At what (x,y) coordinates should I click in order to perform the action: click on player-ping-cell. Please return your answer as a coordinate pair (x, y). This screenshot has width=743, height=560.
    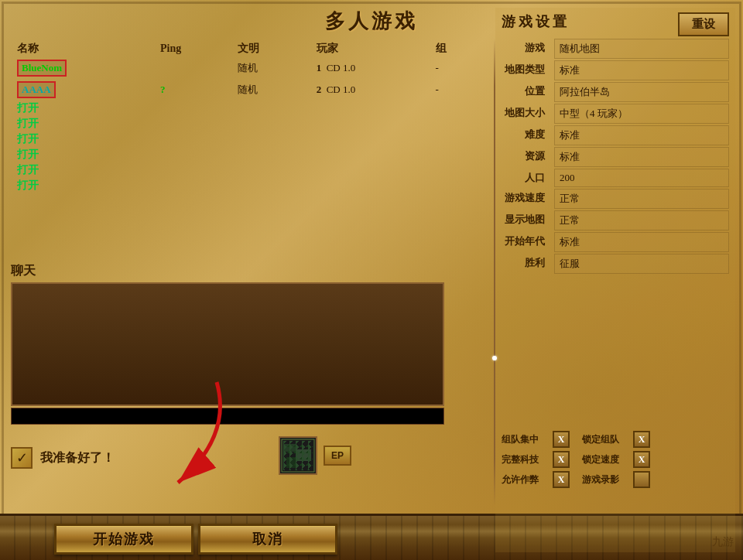
    Looking at the image, I should click on (193, 68).